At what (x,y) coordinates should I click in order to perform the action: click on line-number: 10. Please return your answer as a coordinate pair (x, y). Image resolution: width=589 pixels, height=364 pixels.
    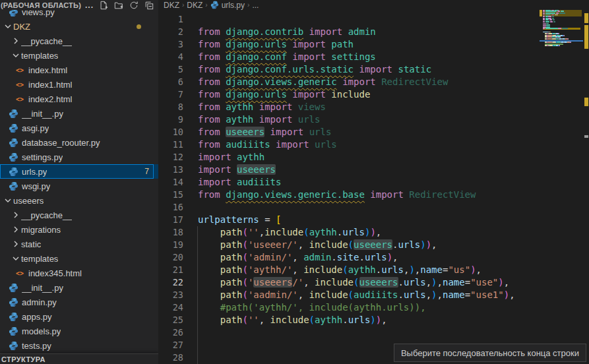
    Looking at the image, I should click on (171, 132).